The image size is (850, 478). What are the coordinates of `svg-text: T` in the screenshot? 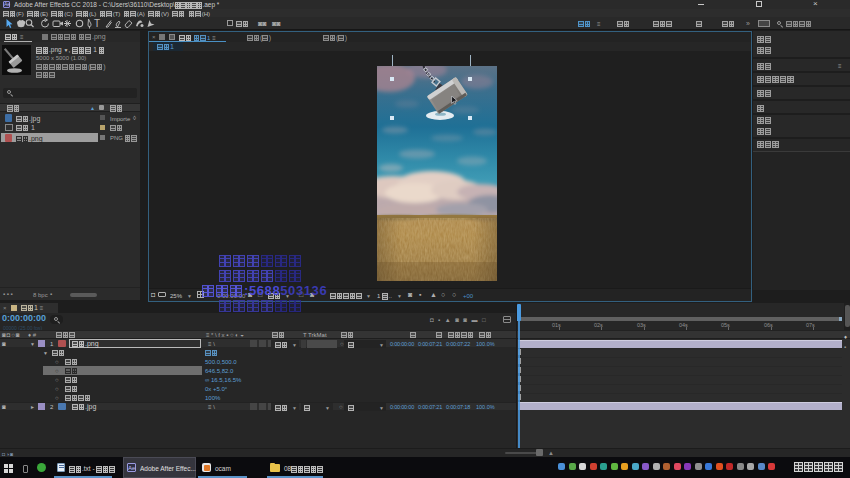 It's located at (97, 24).